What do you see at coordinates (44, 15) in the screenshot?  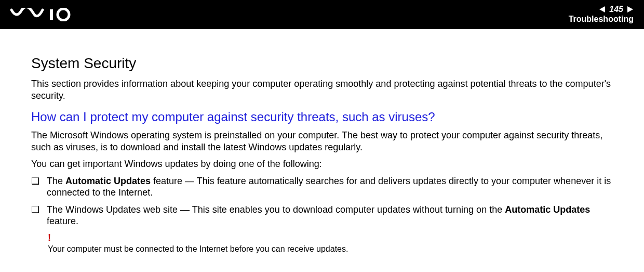 I see `vaio-logo-icon` at bounding box center [44, 15].